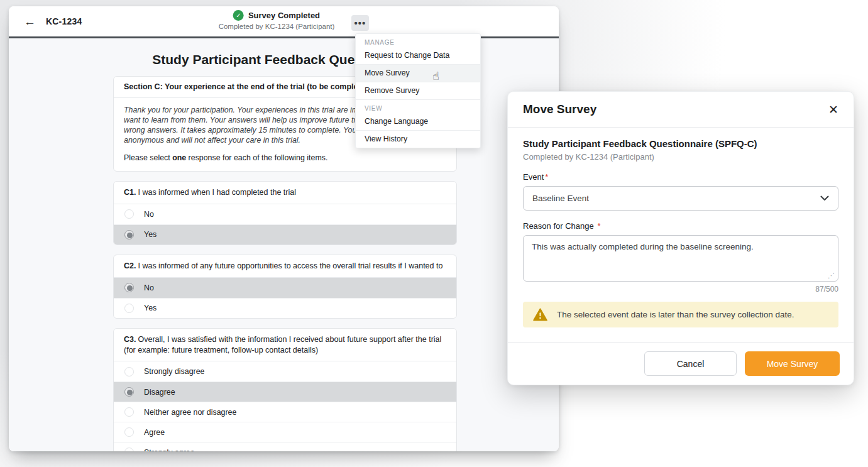  What do you see at coordinates (190, 412) in the screenshot?
I see `option-label: Neither agree nor disagree` at bounding box center [190, 412].